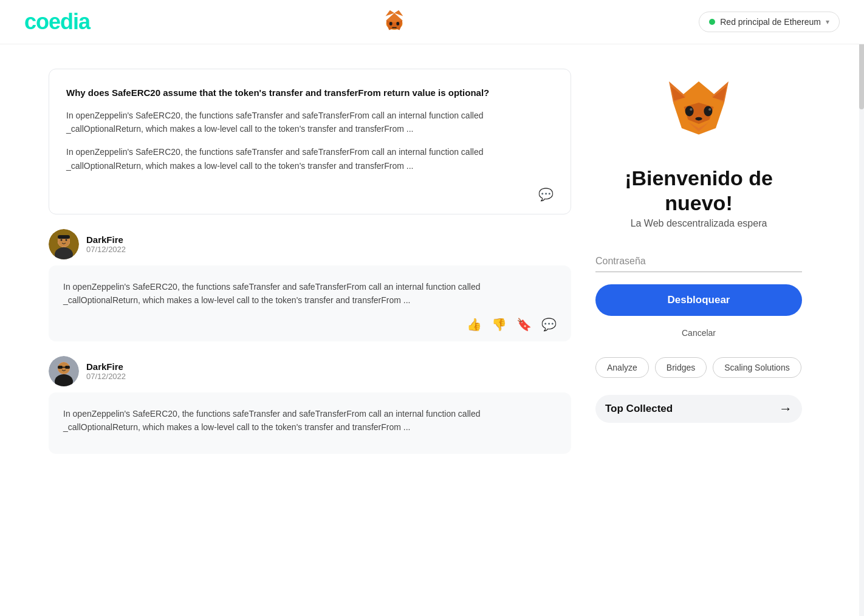 This screenshot has height=616, width=864. What do you see at coordinates (524, 324) in the screenshot?
I see `bookmark-icon: 🔖` at bounding box center [524, 324].